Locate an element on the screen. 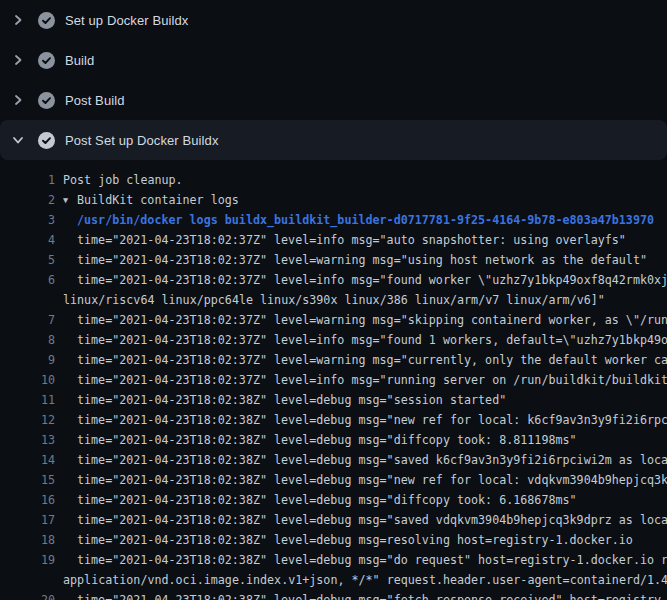 The width and height of the screenshot is (667, 600). line-number: 8 is located at coordinates (28, 340).